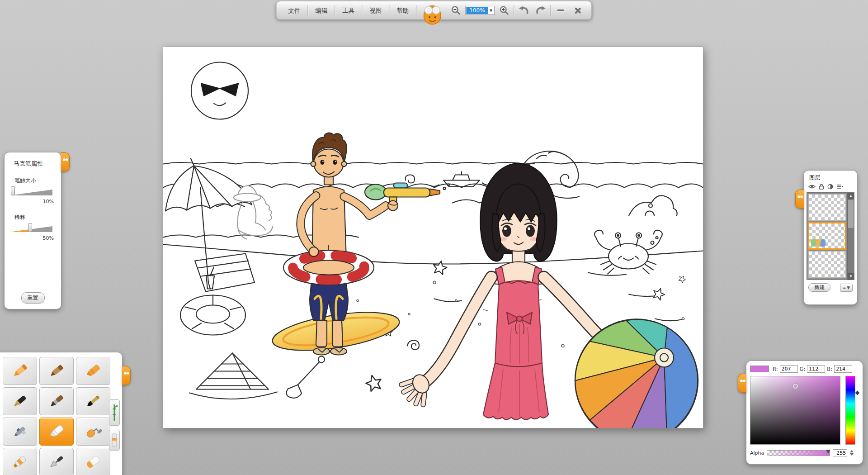 The height and width of the screenshot is (475, 868). What do you see at coordinates (789, 369) in the screenshot?
I see `r-input` at bounding box center [789, 369].